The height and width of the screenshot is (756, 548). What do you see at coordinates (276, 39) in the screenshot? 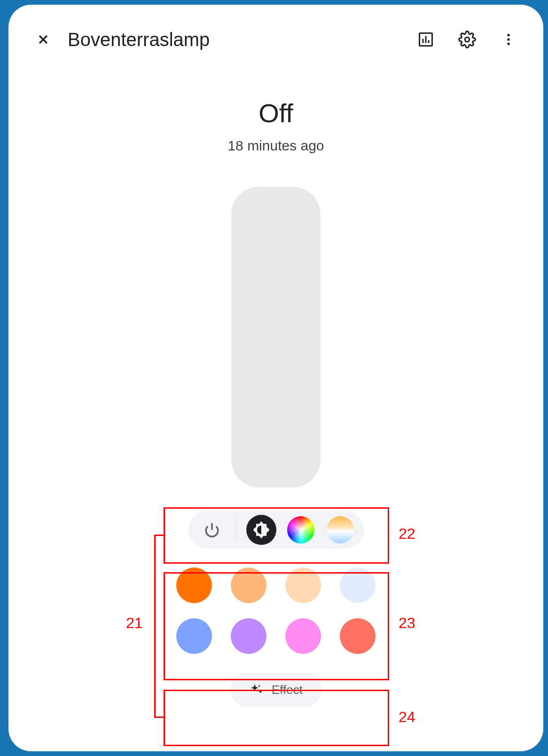
I see `modal-header: Boventerraslamp` at bounding box center [276, 39].